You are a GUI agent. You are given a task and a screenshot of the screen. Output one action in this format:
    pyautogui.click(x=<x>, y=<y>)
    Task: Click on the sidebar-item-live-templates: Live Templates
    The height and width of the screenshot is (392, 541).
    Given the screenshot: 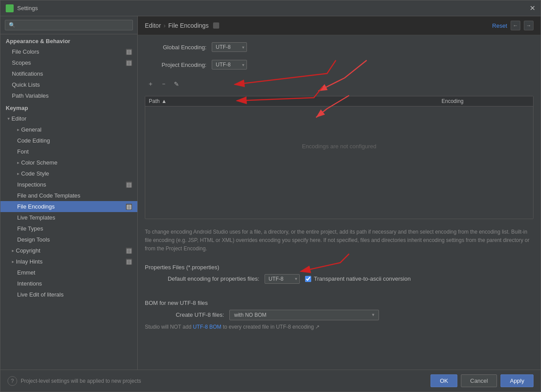 What is the action you would take?
    pyautogui.click(x=69, y=217)
    